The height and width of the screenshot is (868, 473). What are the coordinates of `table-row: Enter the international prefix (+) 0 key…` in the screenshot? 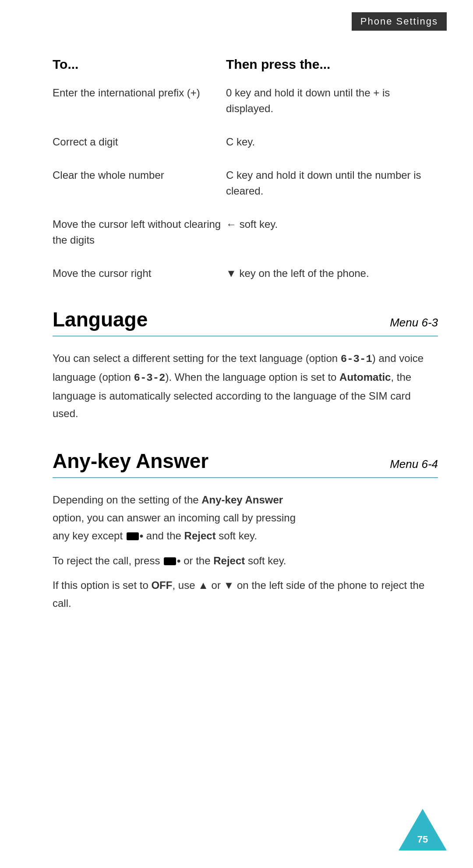 It's located at (245, 101).